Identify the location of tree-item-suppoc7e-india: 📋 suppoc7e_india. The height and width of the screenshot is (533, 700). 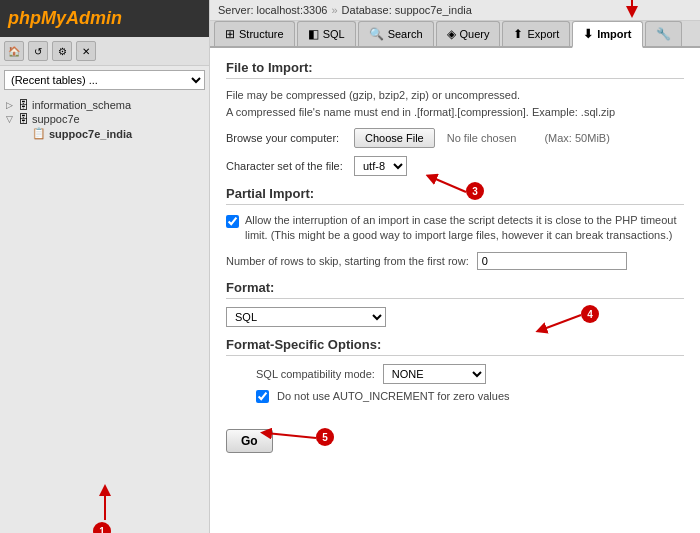
(112, 134).